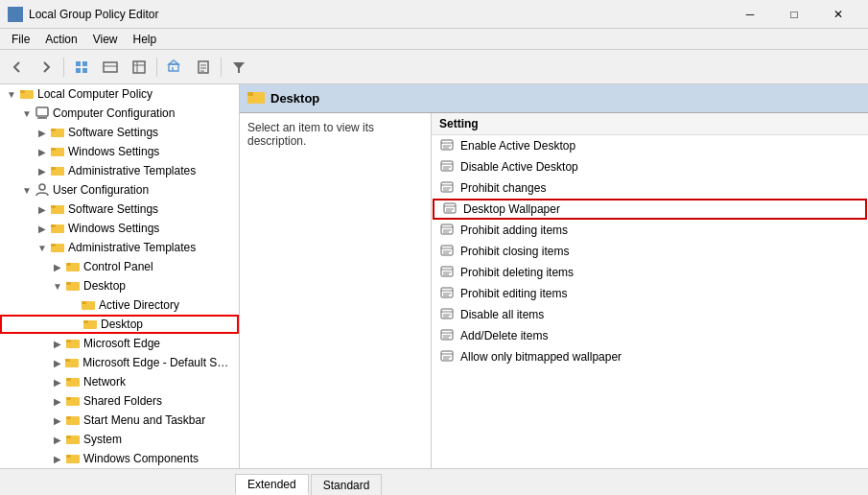 The image size is (868, 495). Describe the element at coordinates (520, 167) in the screenshot. I see `setting-label-1: Disable Active Desktop` at that location.